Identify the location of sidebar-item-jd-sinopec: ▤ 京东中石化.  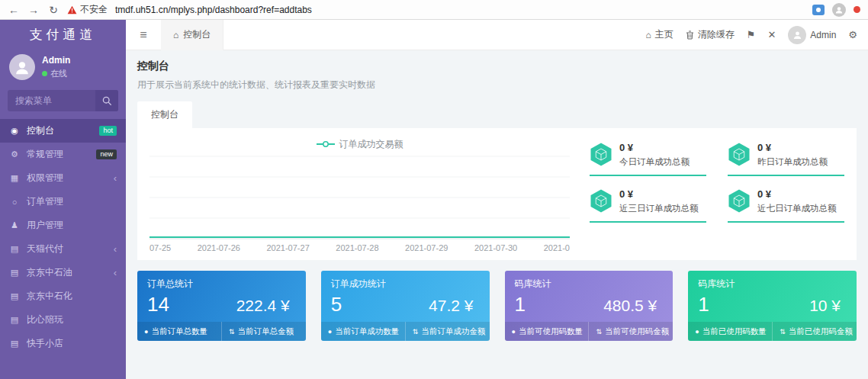
(63, 296).